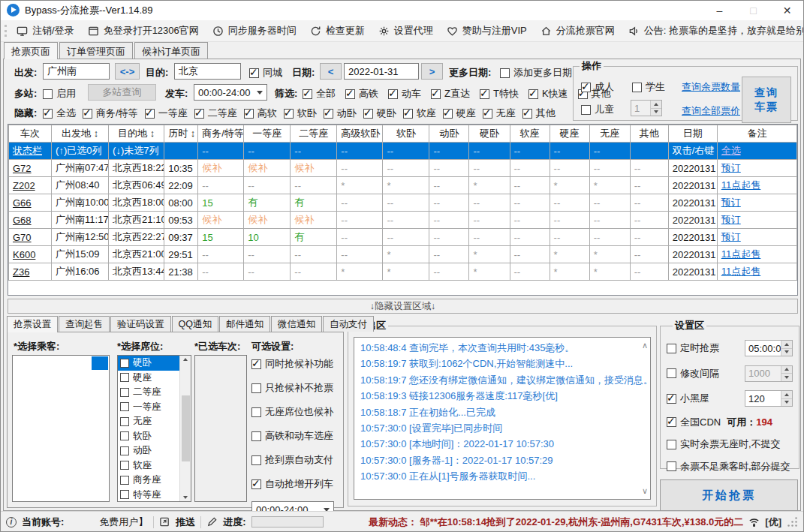 The image size is (804, 532). Describe the element at coordinates (297, 364) in the screenshot. I see `option-grab-waitlist-too: 同时抢候补功能` at that location.